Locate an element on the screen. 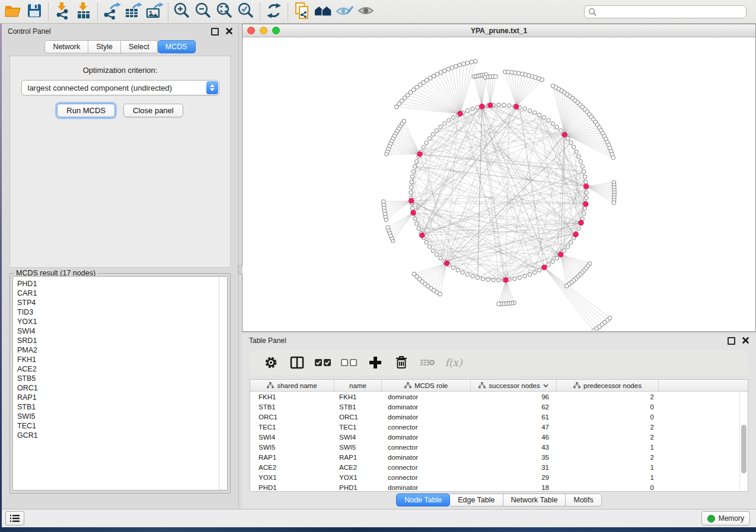 The image size is (756, 532). clone-network-icon is located at coordinates (302, 12).